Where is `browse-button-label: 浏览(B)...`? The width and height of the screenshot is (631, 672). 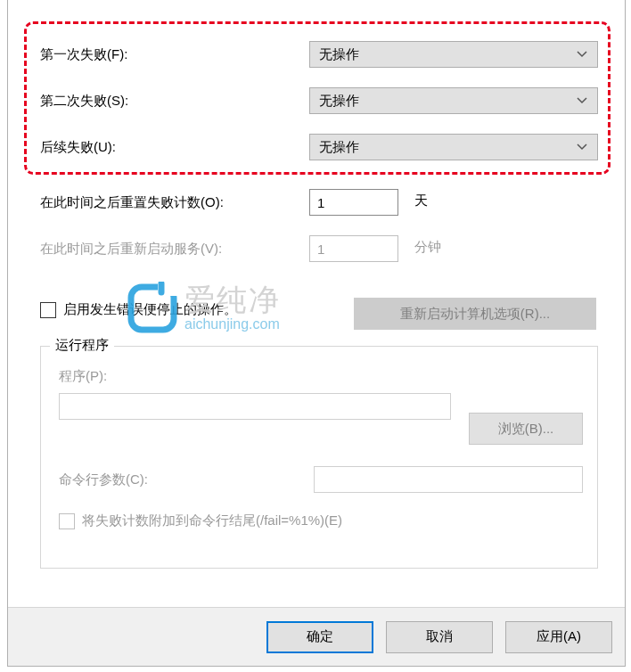 browse-button-label: 浏览(B)... is located at coordinates (526, 430).